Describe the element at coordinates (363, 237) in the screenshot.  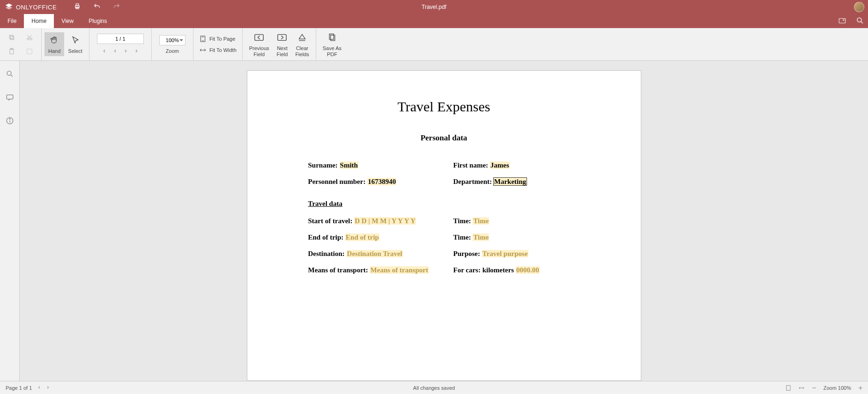
I see `value-end: End of trip` at that location.